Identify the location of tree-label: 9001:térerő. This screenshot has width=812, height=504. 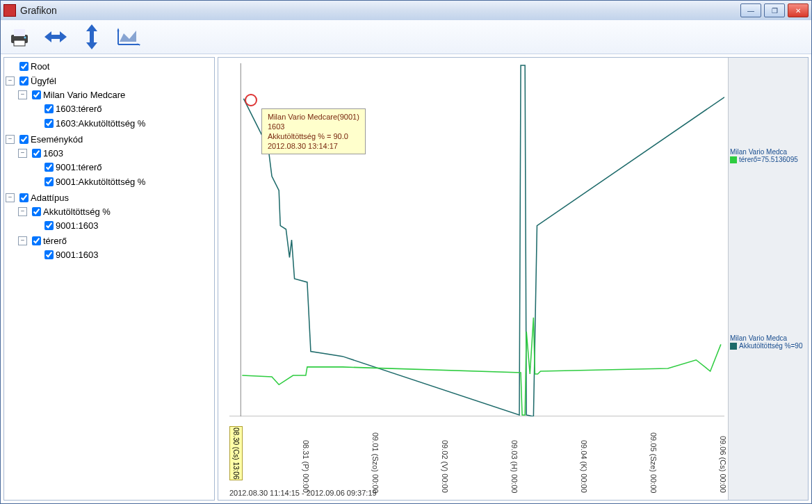
(79, 167).